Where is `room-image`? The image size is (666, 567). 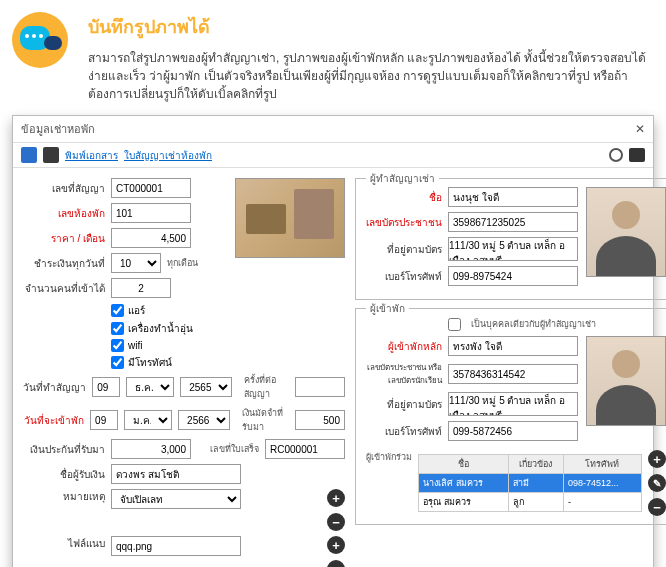 room-image is located at coordinates (290, 218).